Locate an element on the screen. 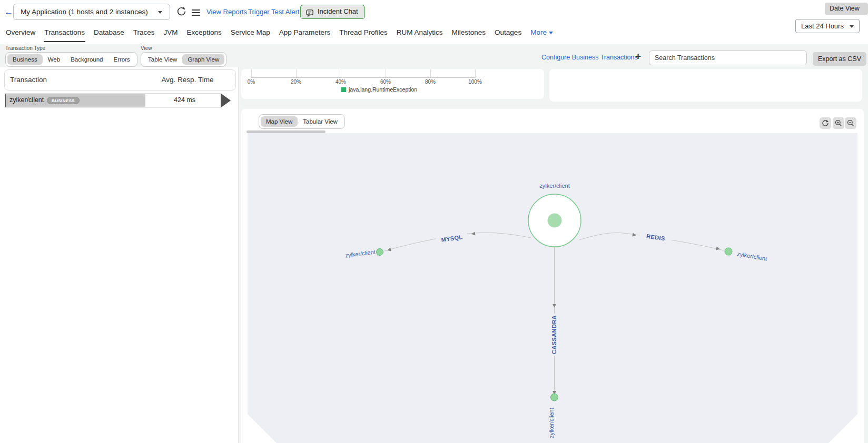 The image size is (868, 443). avg-resp-time-value: 424 ms is located at coordinates (184, 100).